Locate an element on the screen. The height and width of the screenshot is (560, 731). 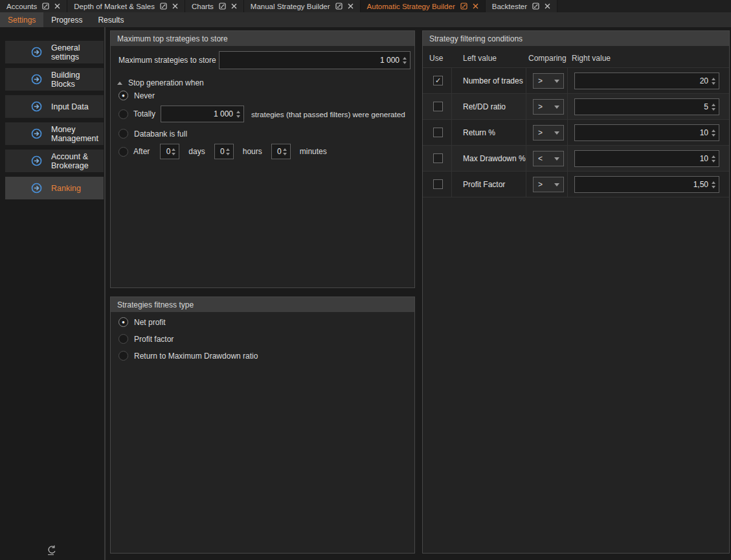
radio-row-net-profit: ● Net profit is located at coordinates (142, 322).